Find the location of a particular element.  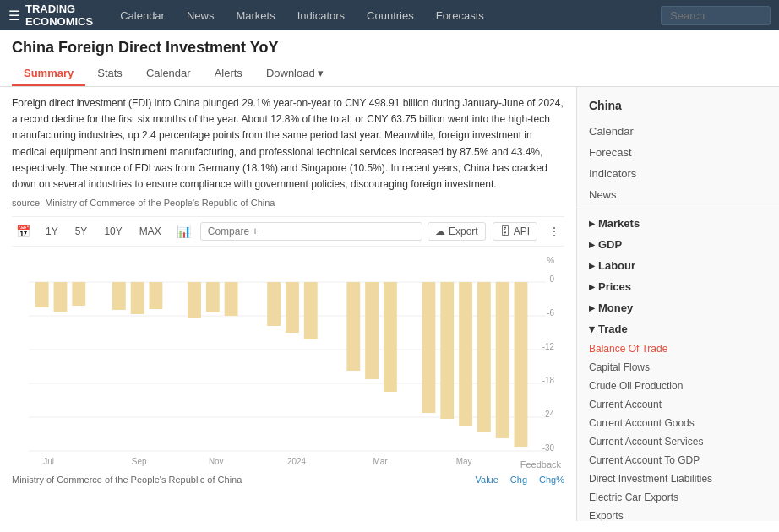

feedback-button: Feedback is located at coordinates (541, 464).